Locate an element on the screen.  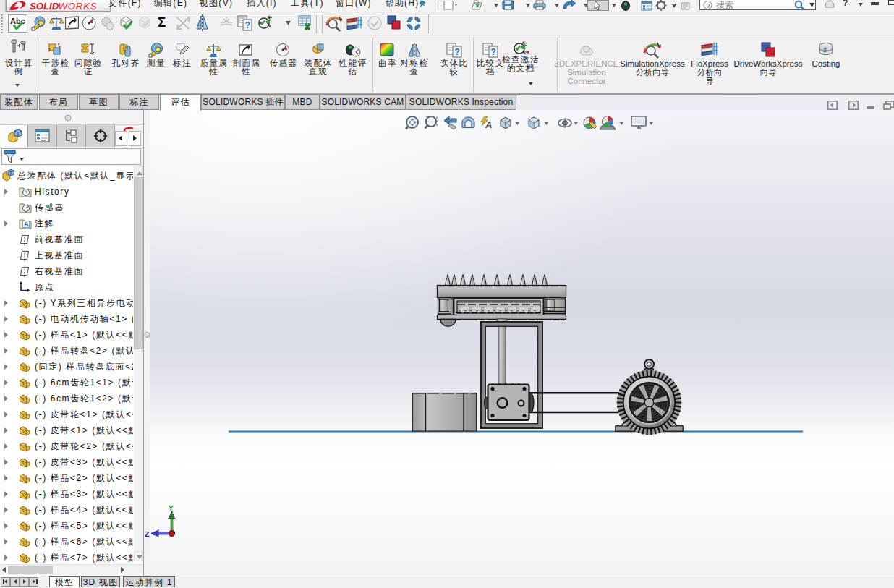
svg-text: Z is located at coordinates (148, 534).